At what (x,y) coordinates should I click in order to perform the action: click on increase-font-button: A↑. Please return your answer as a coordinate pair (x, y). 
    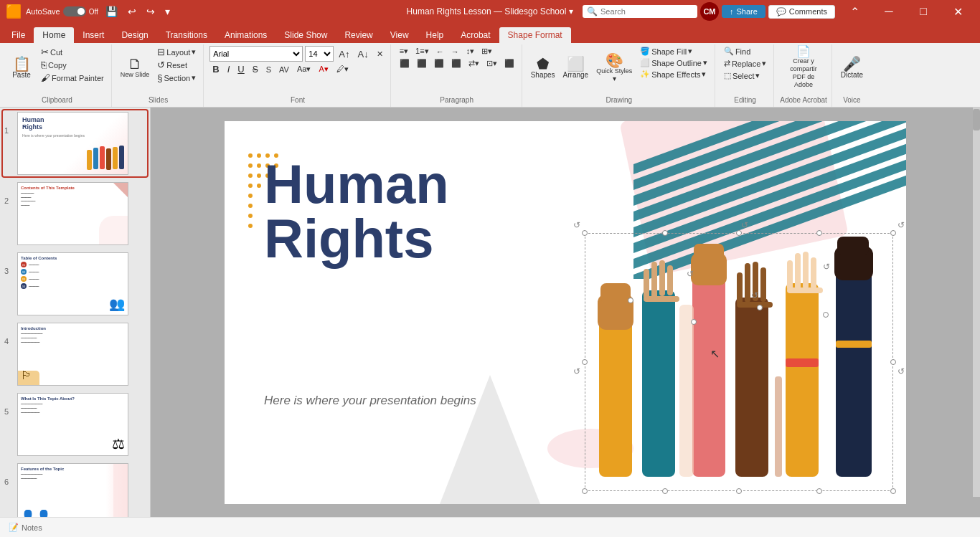
    Looking at the image, I should click on (344, 54).